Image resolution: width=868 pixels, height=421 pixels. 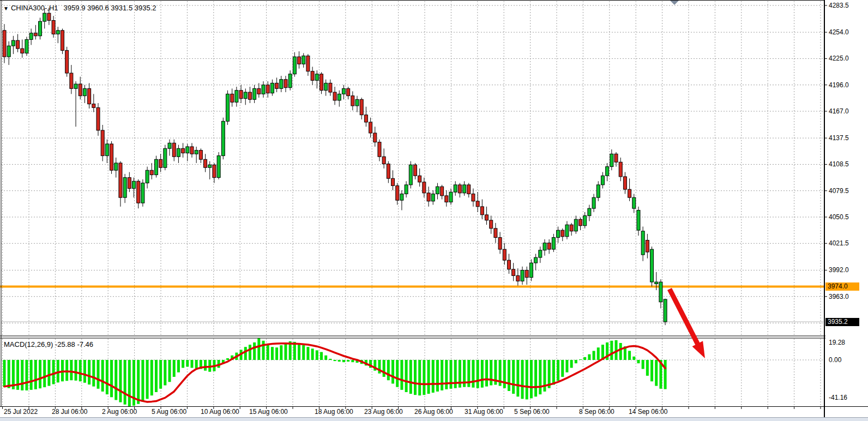 I want to click on ohlc-values: 3959.9 3960.6 3931.5 3935.2, so click(x=110, y=8).